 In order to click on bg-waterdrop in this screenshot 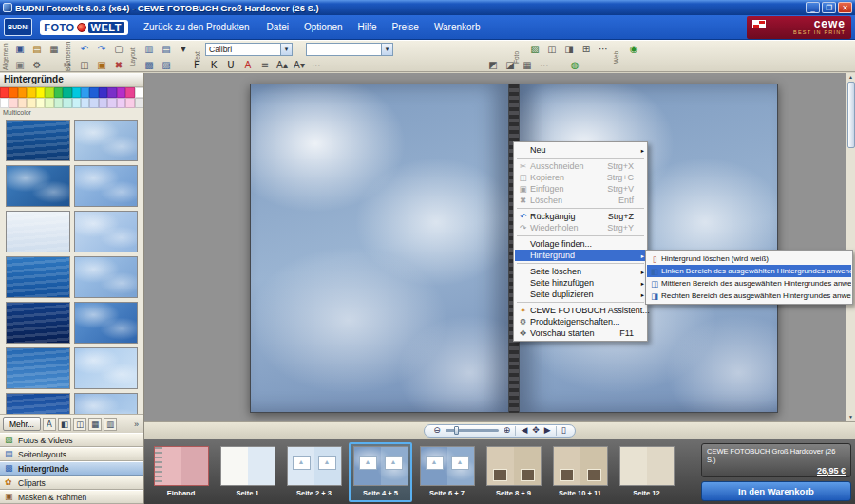, I will do `click(38, 277)`.